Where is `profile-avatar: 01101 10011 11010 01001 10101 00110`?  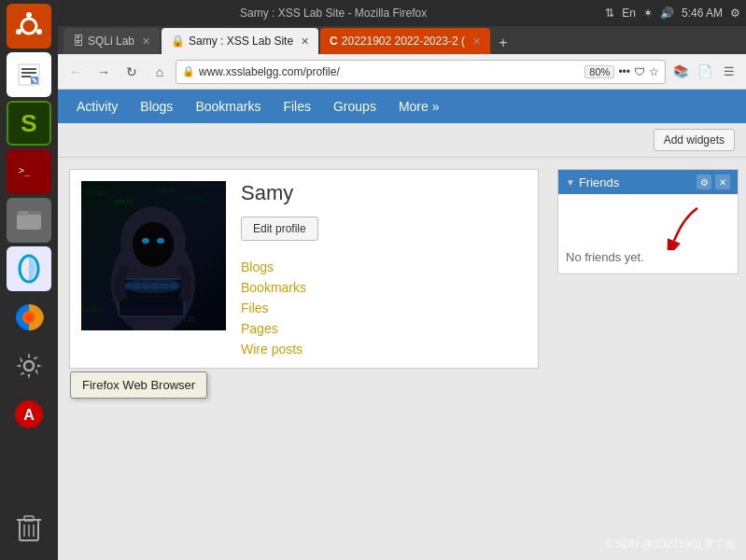 profile-avatar: 01101 10011 11010 01001 10101 00110 is located at coordinates (153, 256).